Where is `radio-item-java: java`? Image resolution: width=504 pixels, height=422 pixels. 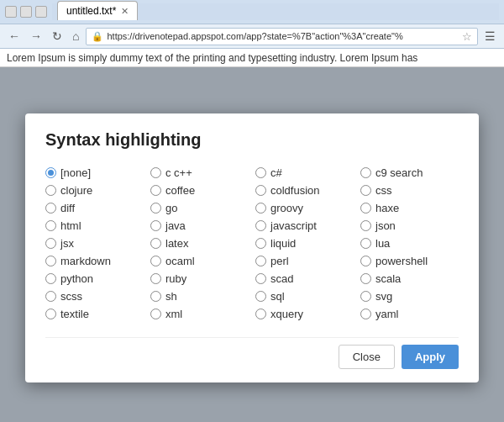
radio-item-java: java is located at coordinates (200, 225).